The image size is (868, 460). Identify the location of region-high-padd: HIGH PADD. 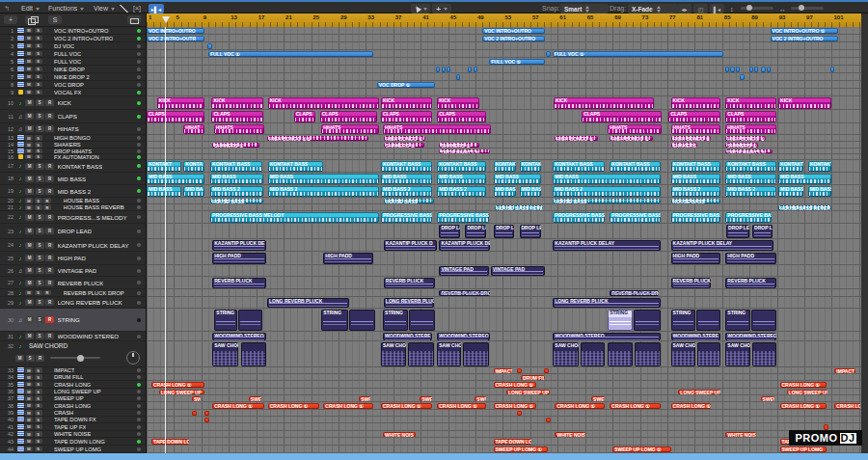
(696, 258).